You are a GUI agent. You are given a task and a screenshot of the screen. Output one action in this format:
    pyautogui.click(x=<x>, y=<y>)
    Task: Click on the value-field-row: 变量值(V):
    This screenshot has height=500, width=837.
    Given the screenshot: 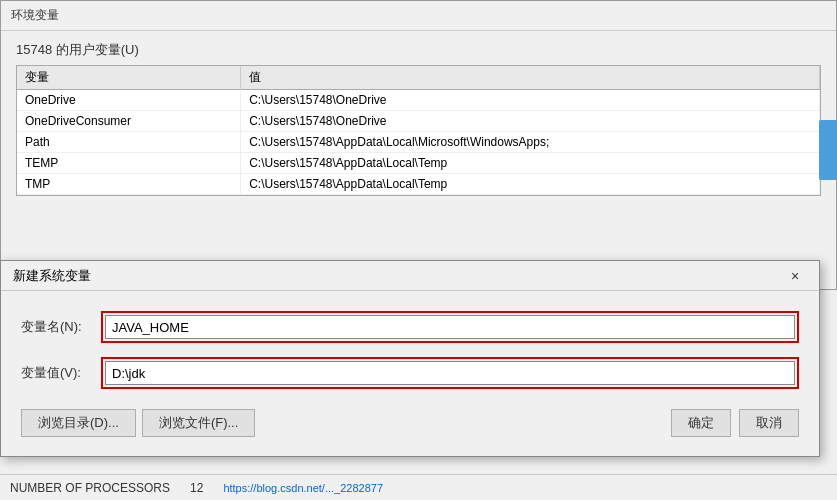 What is the action you would take?
    pyautogui.click(x=410, y=373)
    